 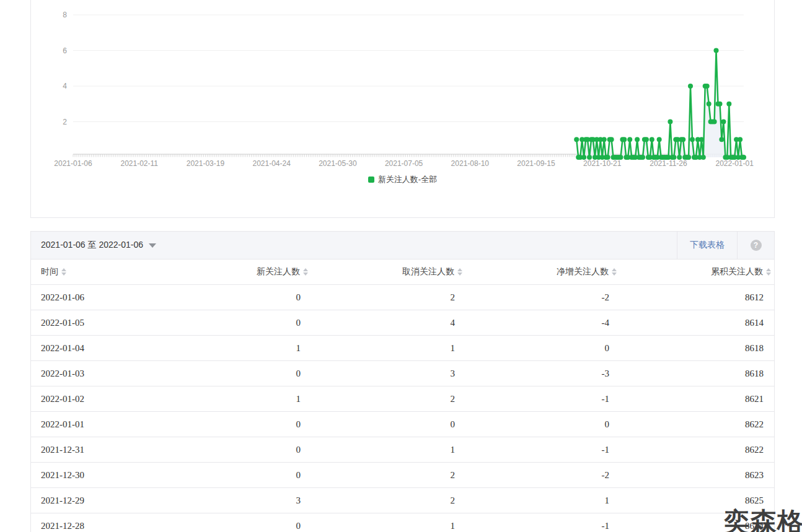 I want to click on svg-text: 2021-02-11, so click(x=139, y=164).